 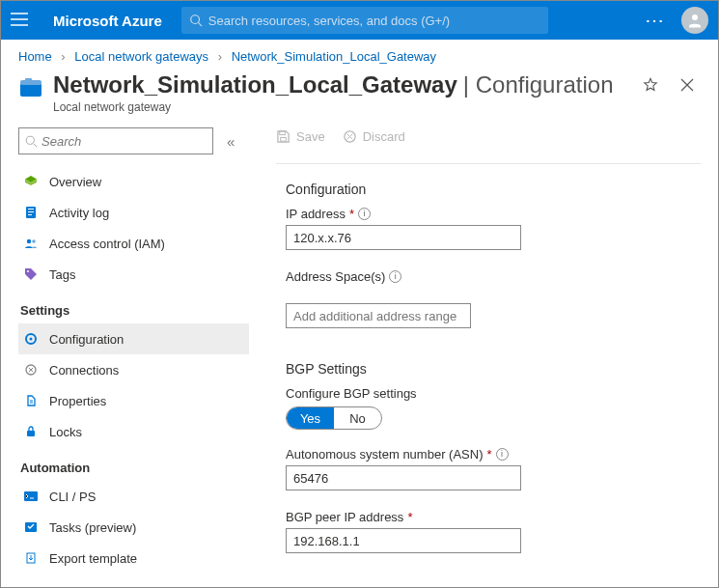 I want to click on sidebar-item-tasks: Tasks (preview), so click(x=133, y=527).